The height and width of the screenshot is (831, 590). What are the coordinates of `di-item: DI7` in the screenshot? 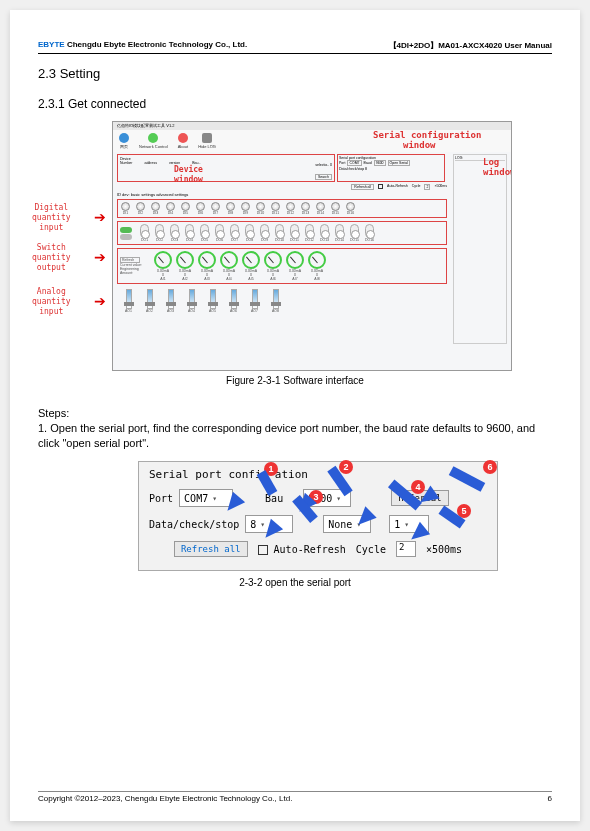 It's located at (216, 208).